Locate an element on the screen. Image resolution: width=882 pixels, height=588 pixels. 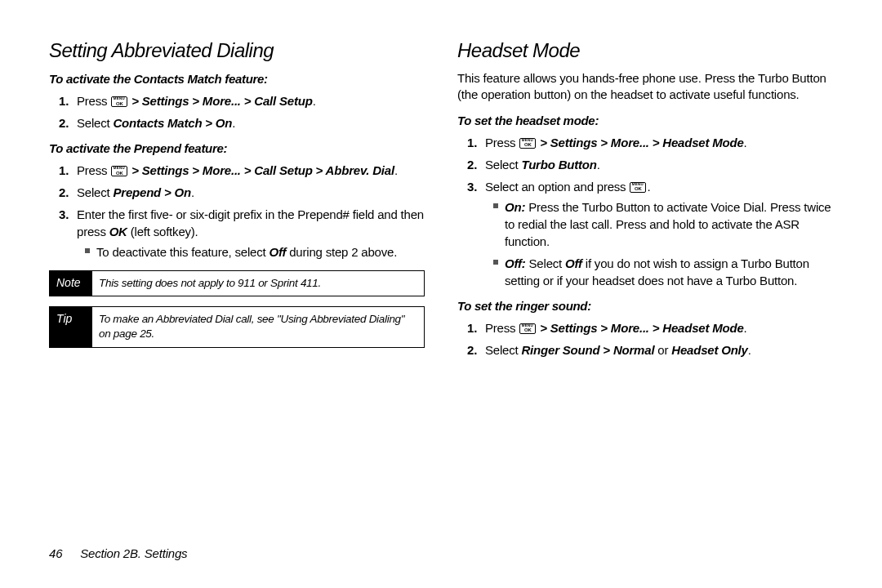
bullet-bold: On: is located at coordinates (514, 207).